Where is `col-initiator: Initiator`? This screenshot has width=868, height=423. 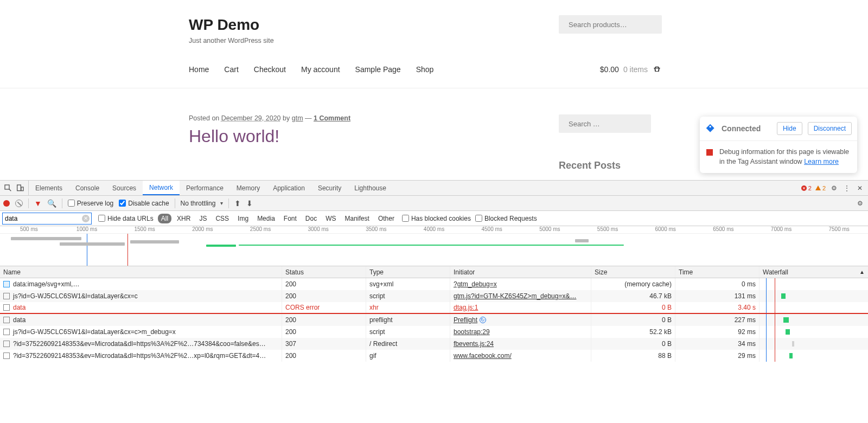 col-initiator: Initiator is located at coordinates (521, 272).